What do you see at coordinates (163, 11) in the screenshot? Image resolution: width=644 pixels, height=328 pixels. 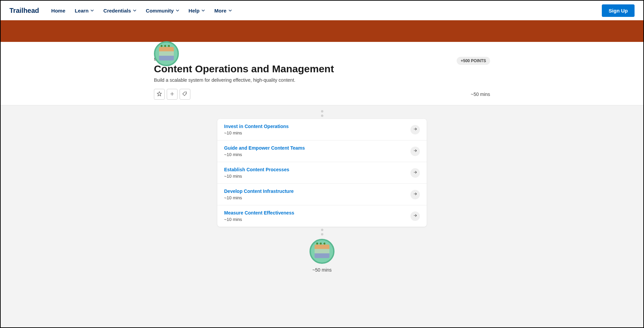 I see `nav-community: Community` at bounding box center [163, 11].